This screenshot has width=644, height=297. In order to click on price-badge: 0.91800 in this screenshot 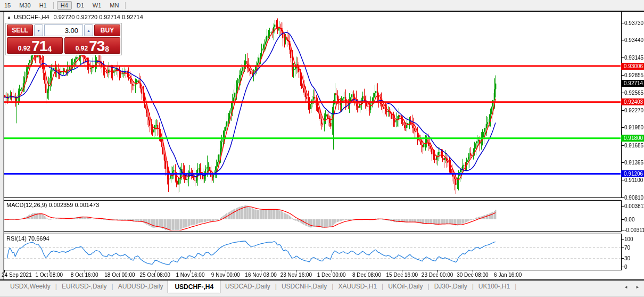, I will do `click(632, 138)`.